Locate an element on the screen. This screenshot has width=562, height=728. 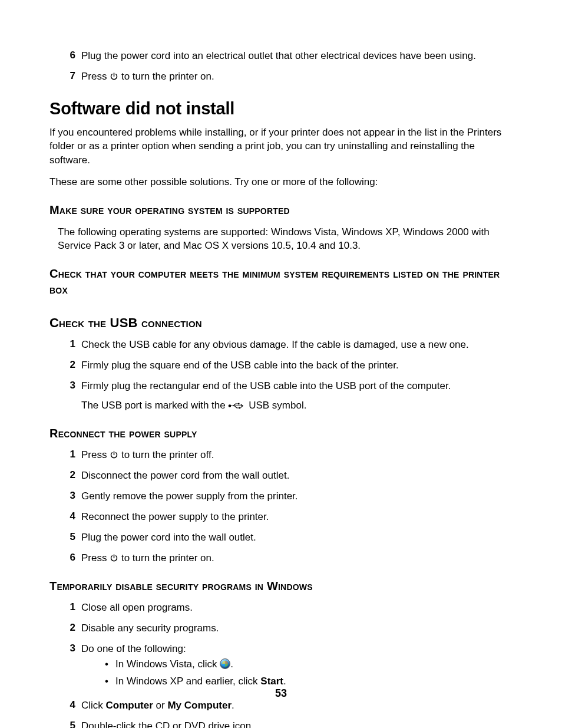
text-fragment: Firmly plug the rectangular end of the U… is located at coordinates (266, 386).